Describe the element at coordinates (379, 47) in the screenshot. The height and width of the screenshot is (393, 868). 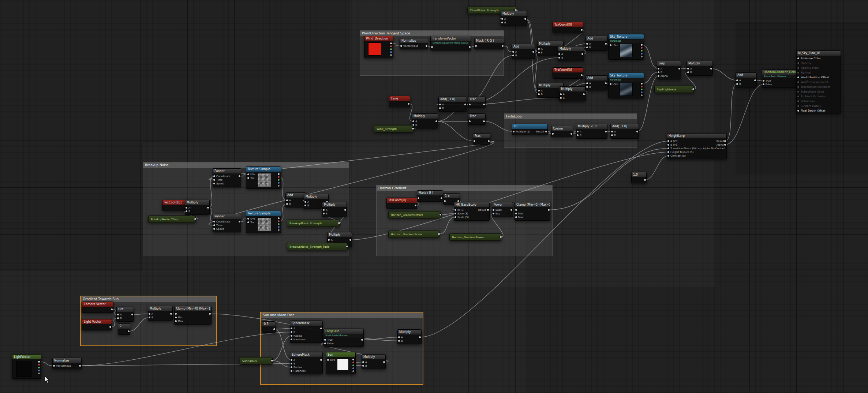
I see `node-wind-direction: Wind_Direction` at that location.